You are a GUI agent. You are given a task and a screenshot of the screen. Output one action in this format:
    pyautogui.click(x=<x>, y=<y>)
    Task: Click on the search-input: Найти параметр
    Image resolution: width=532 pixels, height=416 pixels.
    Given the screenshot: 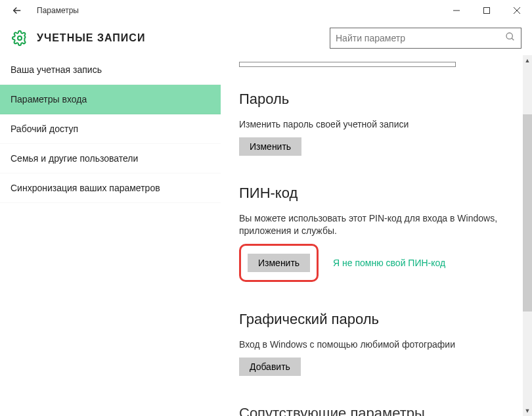 What is the action you would take?
    pyautogui.click(x=426, y=38)
    